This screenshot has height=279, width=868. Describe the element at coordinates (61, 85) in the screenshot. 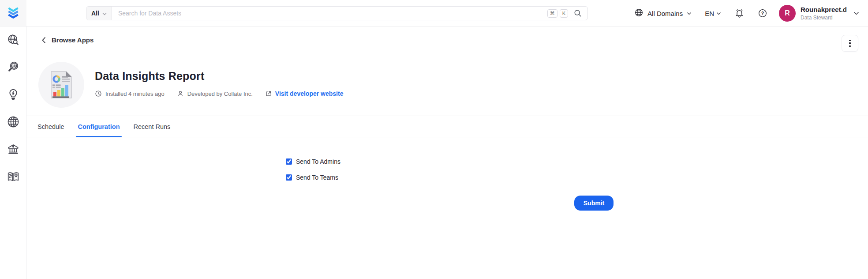

I see `data-insights-report-icon` at that location.